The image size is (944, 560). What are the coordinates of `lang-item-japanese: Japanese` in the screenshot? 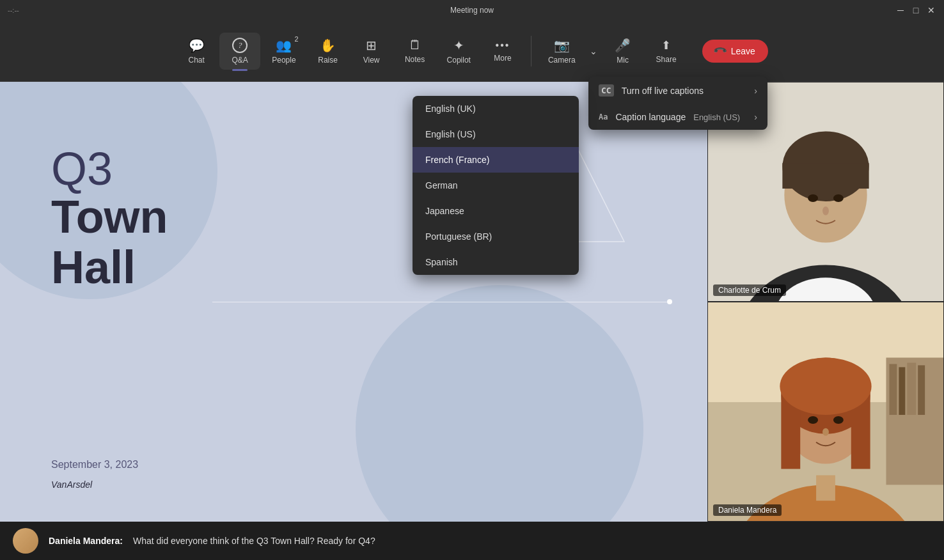 It's located at (496, 211).